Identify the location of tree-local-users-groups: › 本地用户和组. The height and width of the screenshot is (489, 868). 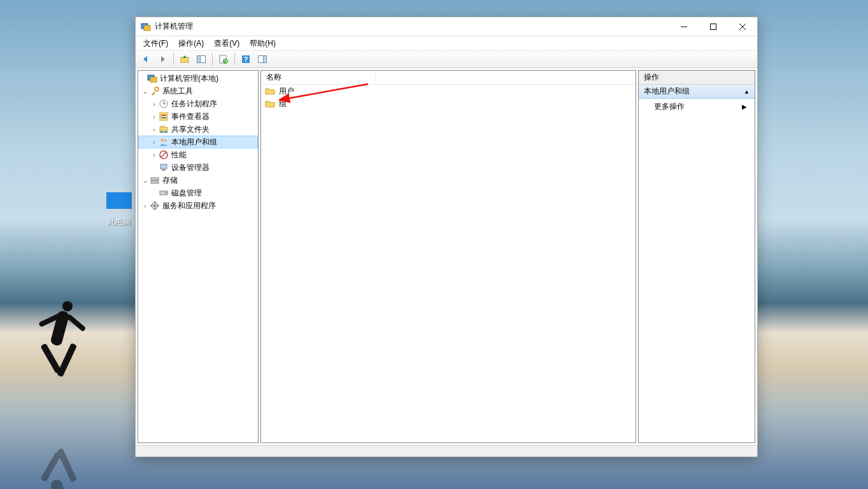
(198, 142).